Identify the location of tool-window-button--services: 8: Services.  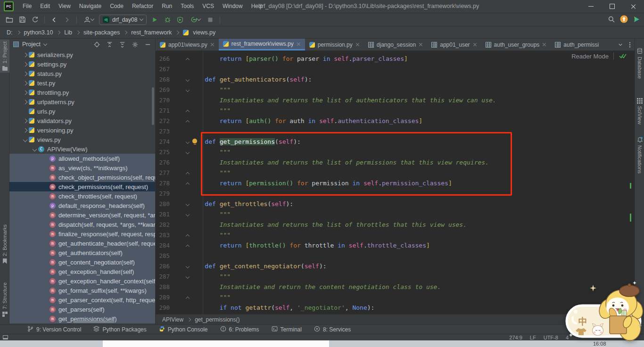
(332, 330).